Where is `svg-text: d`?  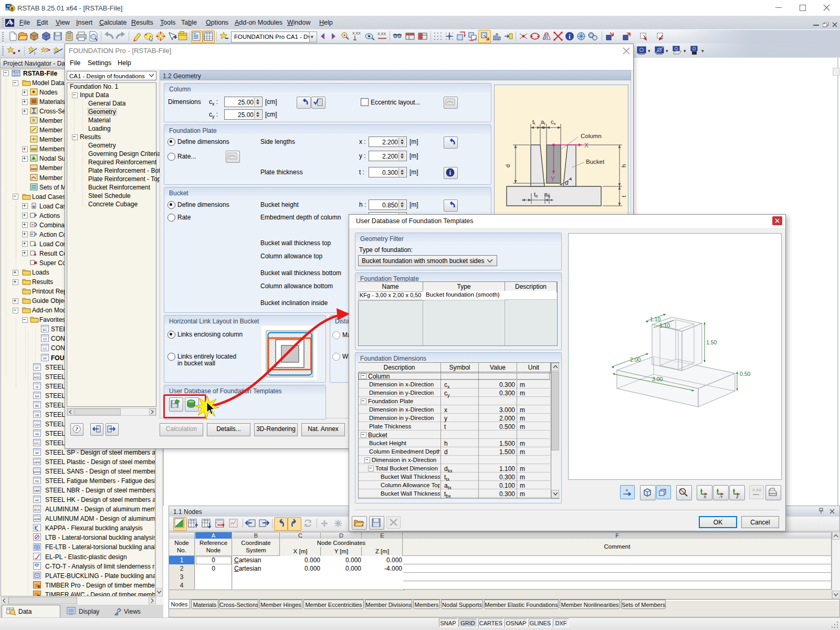
svg-text: d is located at coordinates (508, 166).